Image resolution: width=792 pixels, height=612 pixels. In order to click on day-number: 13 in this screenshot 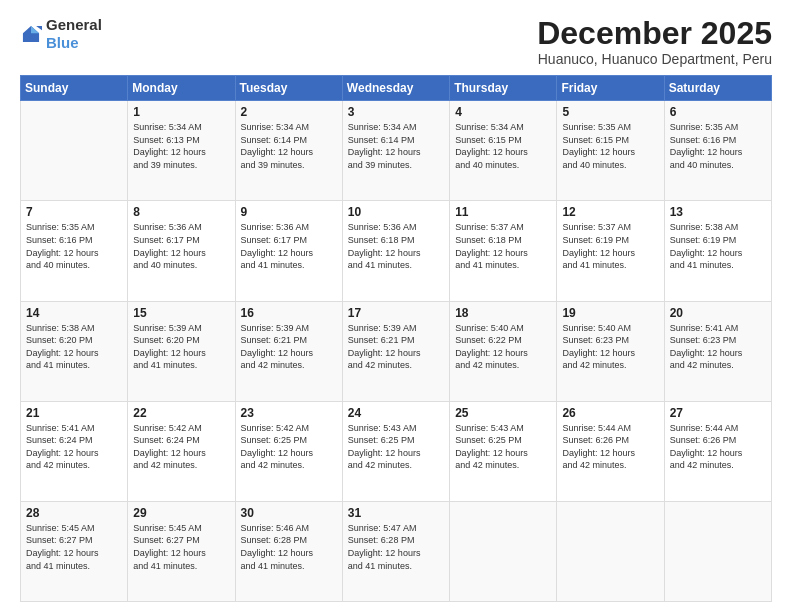, I will do `click(718, 212)`.